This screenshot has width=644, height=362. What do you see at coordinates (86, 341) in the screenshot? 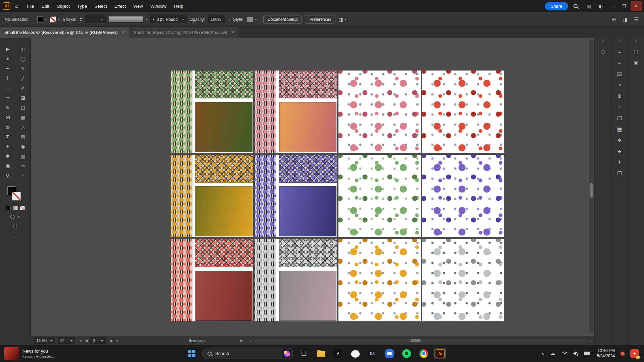
I see `prev-artboard-icon: ◀` at bounding box center [86, 341].